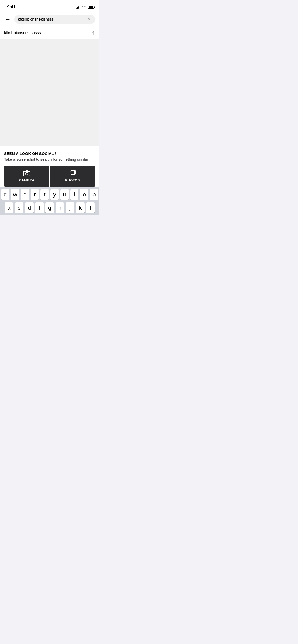 The image size is (298, 644). Describe the element at coordinates (50, 176) in the screenshot. I see `action-buttons: CAMERA PHOTOS` at that location.